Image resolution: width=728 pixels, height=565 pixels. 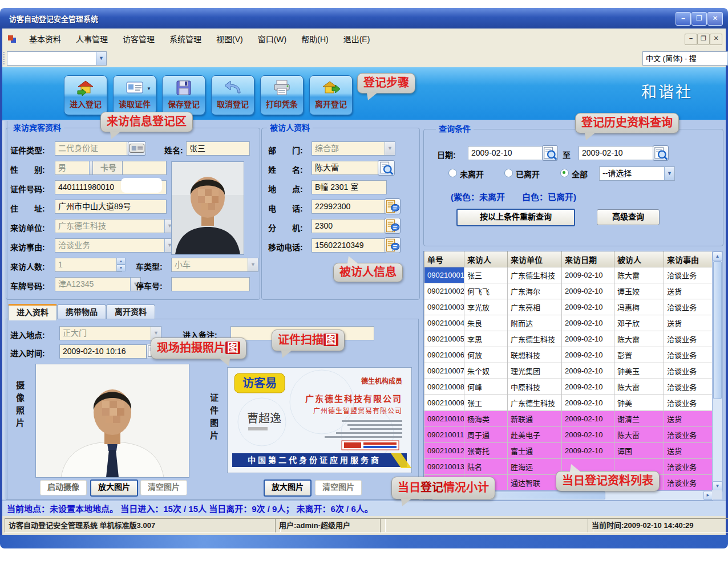 What do you see at coordinates (233, 95) in the screenshot?
I see `toolbar-button-4: 取消登记` at bounding box center [233, 95].